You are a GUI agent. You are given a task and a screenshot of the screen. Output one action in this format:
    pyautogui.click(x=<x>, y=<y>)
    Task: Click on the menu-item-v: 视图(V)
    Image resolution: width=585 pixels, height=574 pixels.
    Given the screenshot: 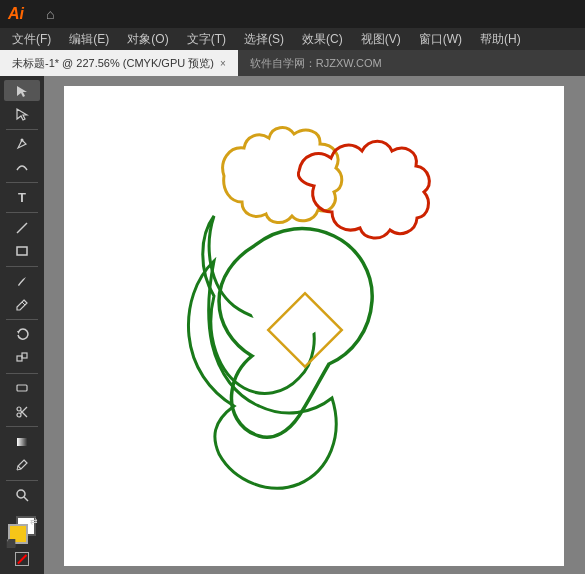 What is the action you would take?
    pyautogui.click(x=381, y=40)
    